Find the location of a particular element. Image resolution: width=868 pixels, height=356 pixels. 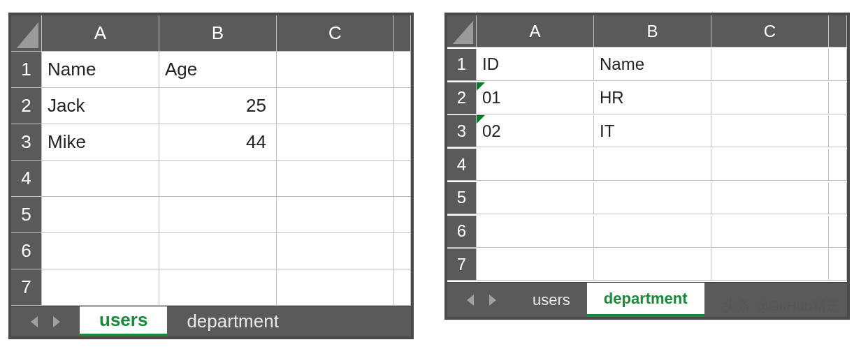

cell-B1: Name is located at coordinates (653, 65).